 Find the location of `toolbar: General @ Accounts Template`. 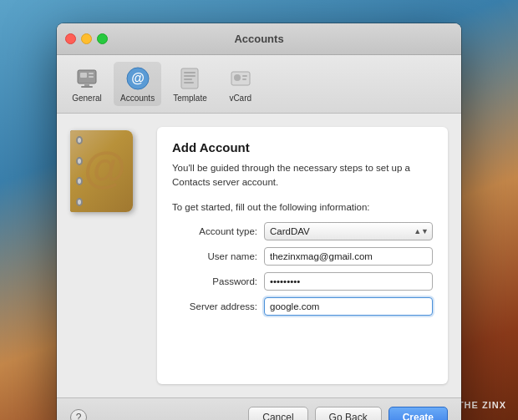

toolbar: General @ Accounts Template is located at coordinates (259, 84).